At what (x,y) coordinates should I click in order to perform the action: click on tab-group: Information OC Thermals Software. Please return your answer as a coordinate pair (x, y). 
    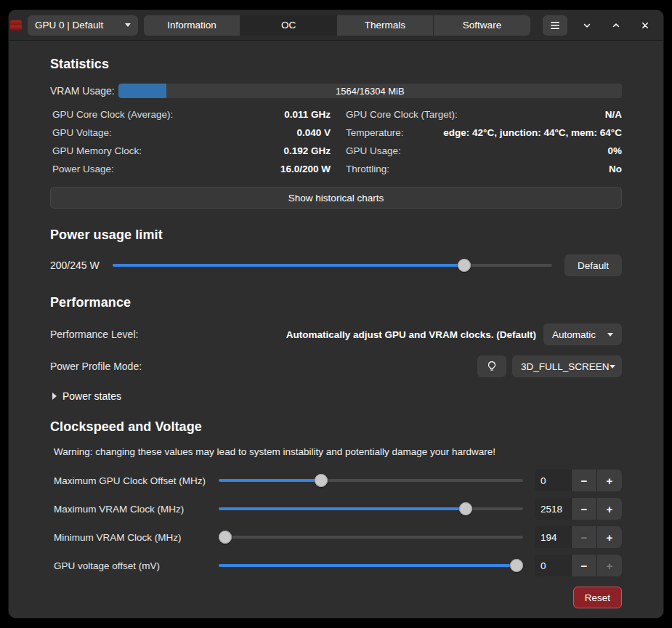
    Looking at the image, I should click on (337, 25).